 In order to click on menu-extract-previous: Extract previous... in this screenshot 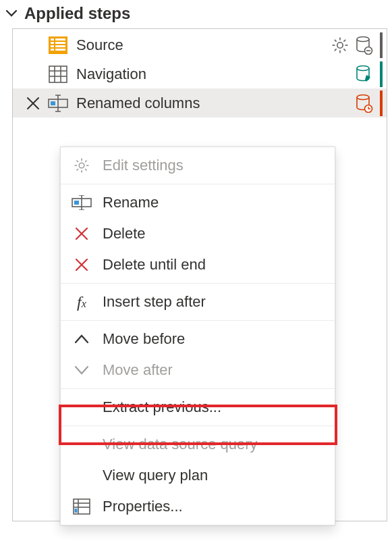, I will do `click(198, 407)`.